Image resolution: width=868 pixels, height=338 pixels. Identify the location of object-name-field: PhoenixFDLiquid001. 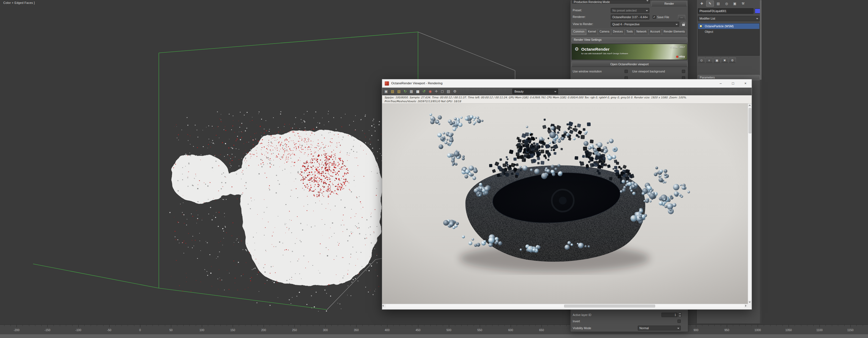
(726, 11).